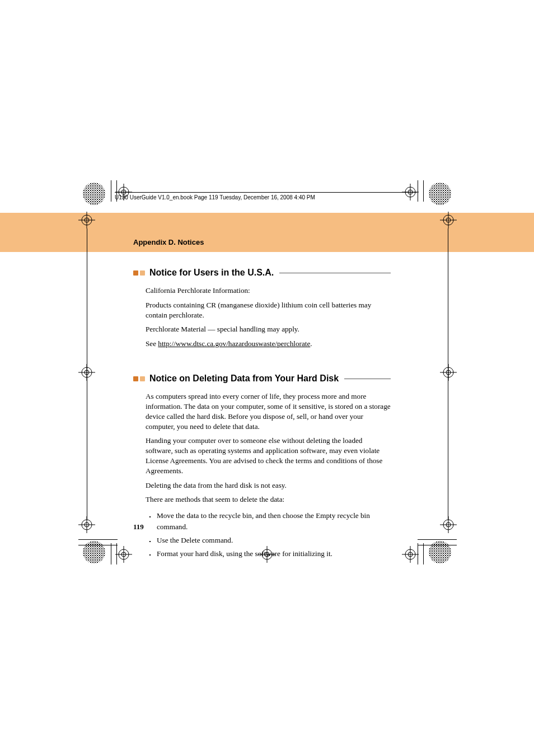 The width and height of the screenshot is (534, 756). What do you see at coordinates (268, 411) in the screenshot?
I see `paragraph: As computers spread into every corner of…` at bounding box center [268, 411].